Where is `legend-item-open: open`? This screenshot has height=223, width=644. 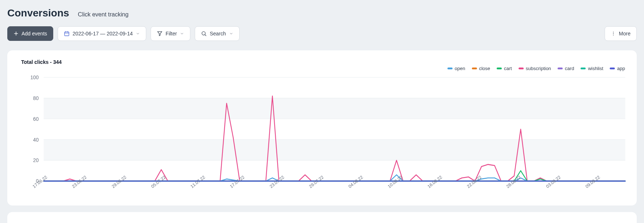 legend-item-open: open is located at coordinates (457, 69).